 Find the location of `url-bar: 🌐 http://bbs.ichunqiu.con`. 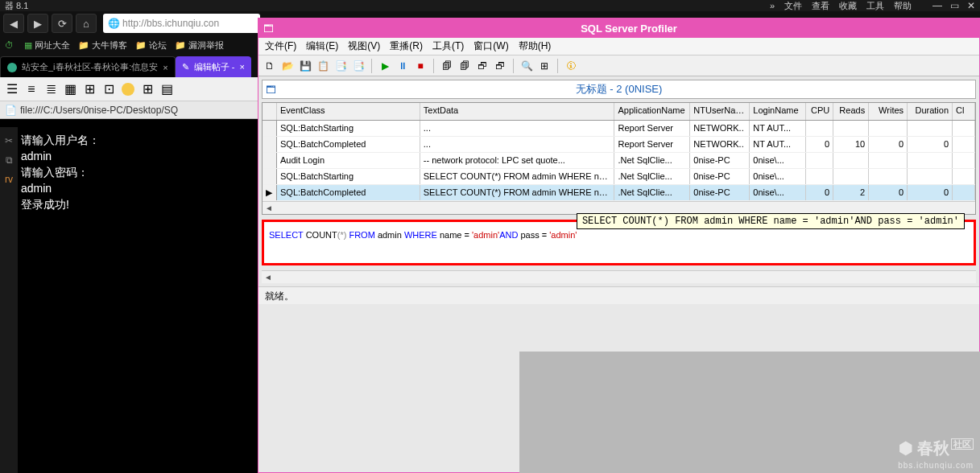

url-bar: 🌐 http://bbs.ichunqiu.con is located at coordinates (182, 23).